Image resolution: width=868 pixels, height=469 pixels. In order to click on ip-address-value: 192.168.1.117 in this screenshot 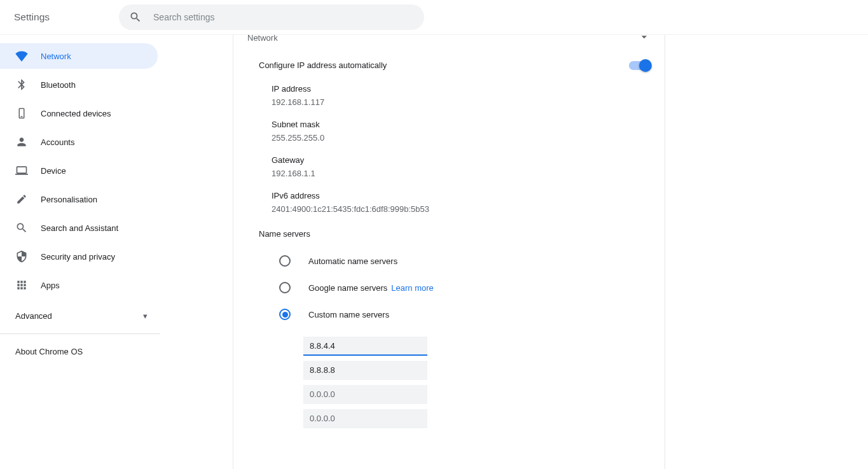, I will do `click(461, 102)`.